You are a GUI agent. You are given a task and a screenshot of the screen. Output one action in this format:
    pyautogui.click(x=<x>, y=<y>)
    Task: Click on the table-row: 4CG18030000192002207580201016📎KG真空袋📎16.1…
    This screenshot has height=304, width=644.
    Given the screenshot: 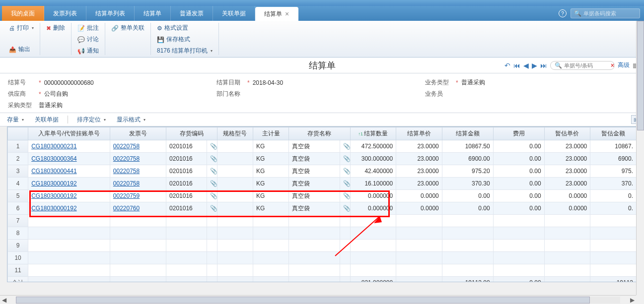 What is the action you would take?
    pyautogui.click(x=322, y=183)
    